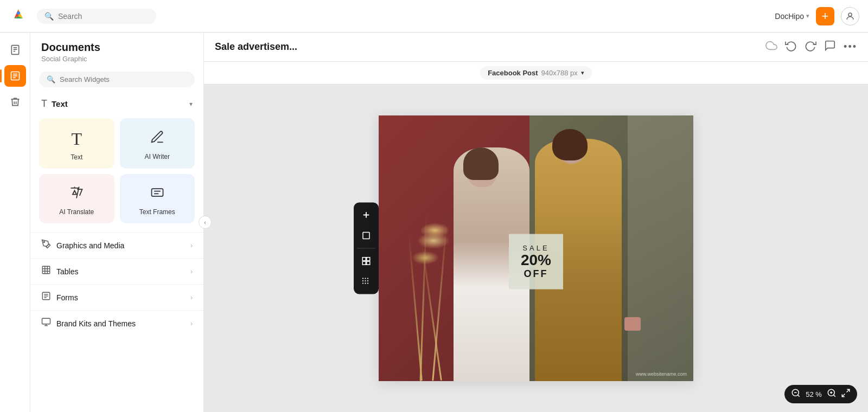 Image resolution: width=868 pixels, height=412 pixels. What do you see at coordinates (60, 104) in the screenshot?
I see `text-section-label: Text` at bounding box center [60, 104].